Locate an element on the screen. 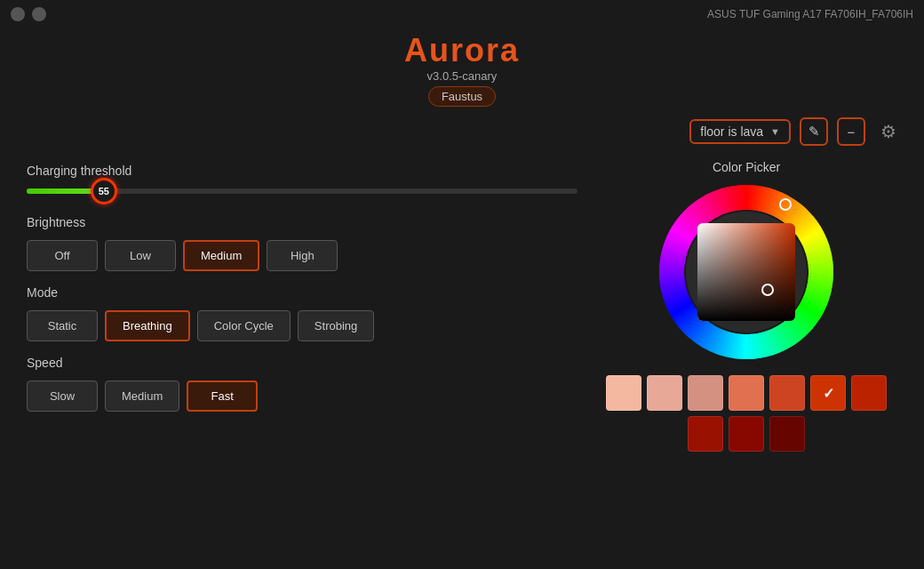 This screenshot has height=569, width=924. speed-btn-medium: Medium is located at coordinates (142, 397).